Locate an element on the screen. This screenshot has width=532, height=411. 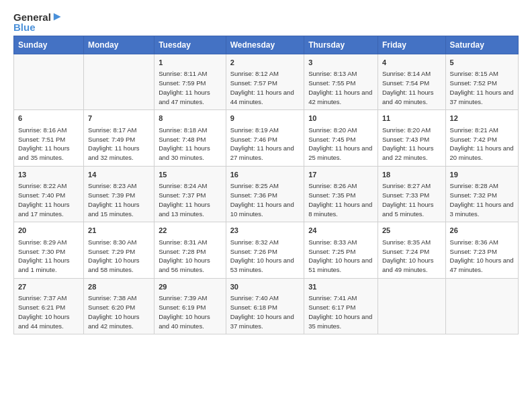
calendar-cell: 2Sunrise: 8:12 AM Sunset: 7:57 PM Daylig… is located at coordinates (265, 82).